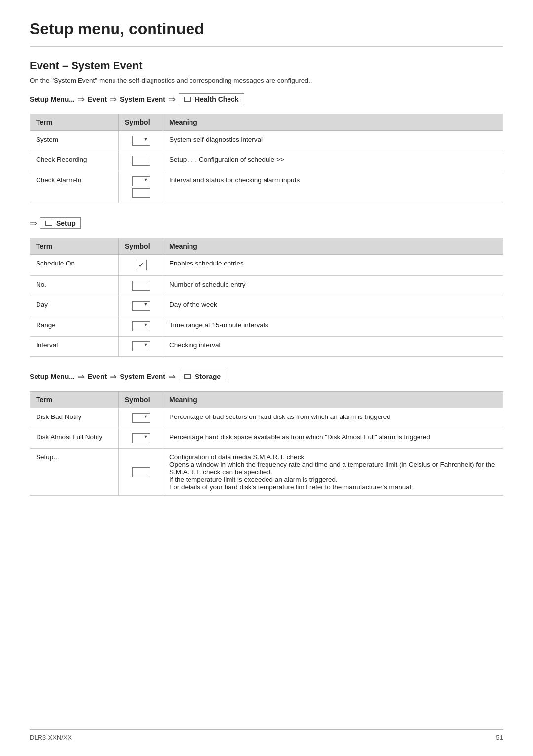 The image size is (533, 756). I want to click on breadcrumb-setup-menu: Setup Menu..., so click(52, 99).